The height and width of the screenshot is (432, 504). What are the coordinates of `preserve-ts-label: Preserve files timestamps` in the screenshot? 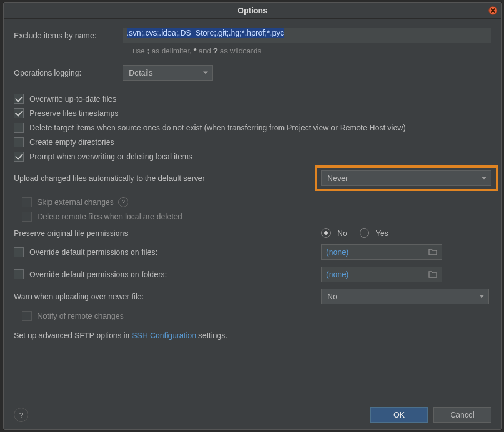 It's located at (74, 113).